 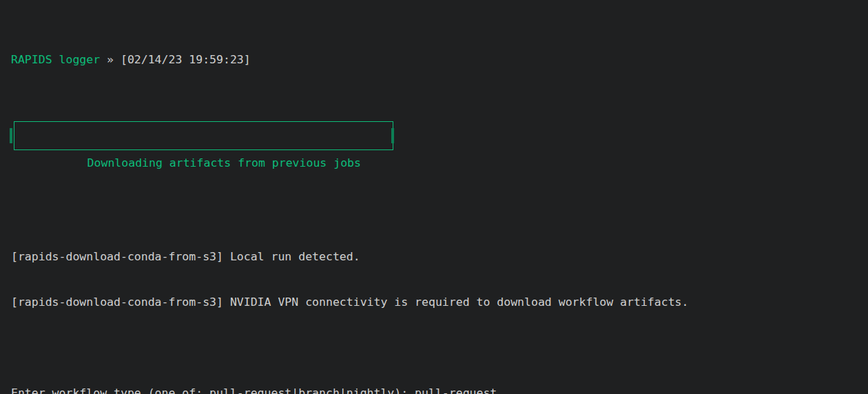 What do you see at coordinates (393, 136) in the screenshot?
I see `banner-right-tick` at bounding box center [393, 136].